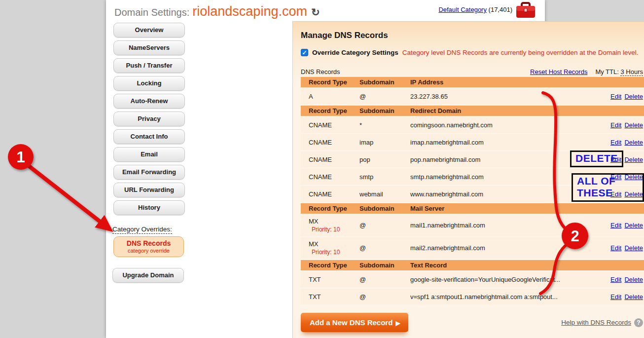 This screenshot has height=338, width=644. What do you see at coordinates (305, 52) in the screenshot?
I see `override-category-checkbox: ✓` at bounding box center [305, 52].